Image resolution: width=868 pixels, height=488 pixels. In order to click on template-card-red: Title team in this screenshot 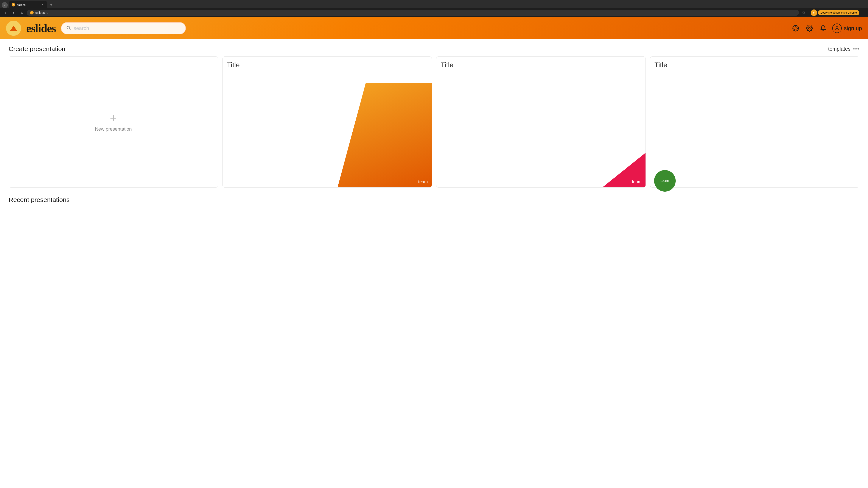, I will do `click(541, 122)`.